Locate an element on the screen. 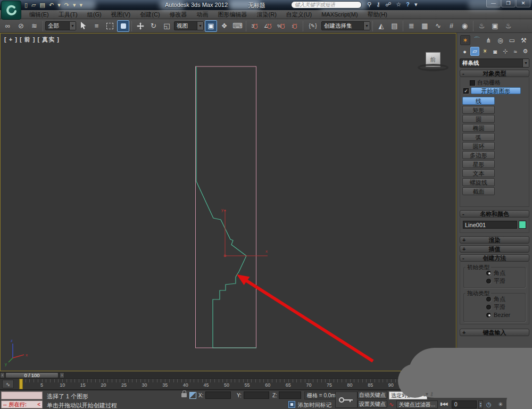 This screenshot has height=409, width=532. align-icon: ▤ is located at coordinates (395, 26).